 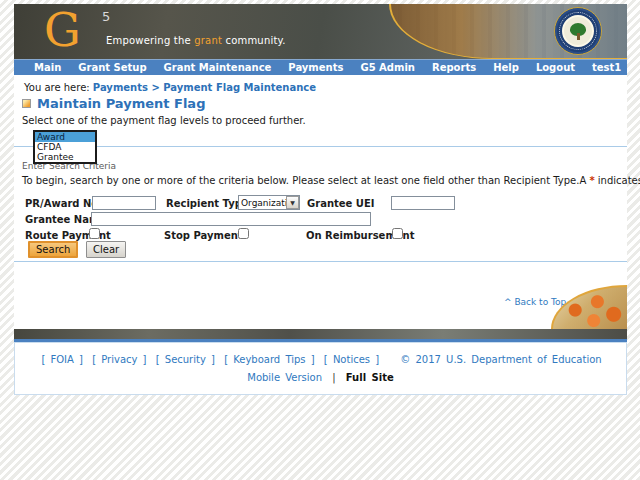 I want to click on seal-center, so click(x=578, y=31).